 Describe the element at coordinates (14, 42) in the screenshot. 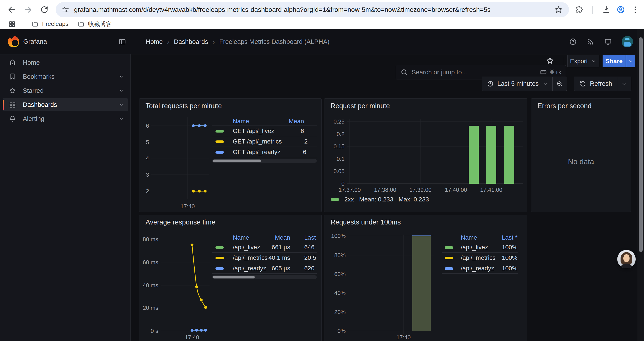

I see `grafana-logo` at that location.